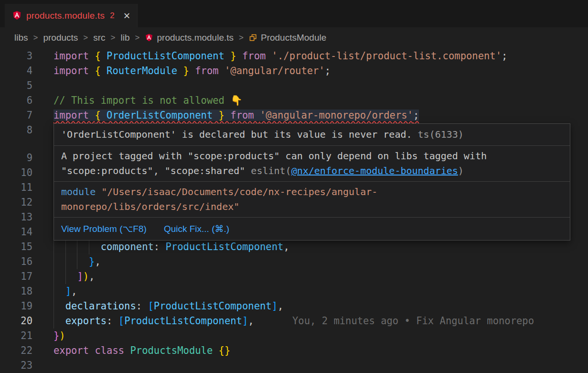 The height and width of the screenshot is (373, 588). Describe the element at coordinates (294, 321) in the screenshot. I see `code-line-20: 20 exports: [ProductListComponent],You, …` at that location.